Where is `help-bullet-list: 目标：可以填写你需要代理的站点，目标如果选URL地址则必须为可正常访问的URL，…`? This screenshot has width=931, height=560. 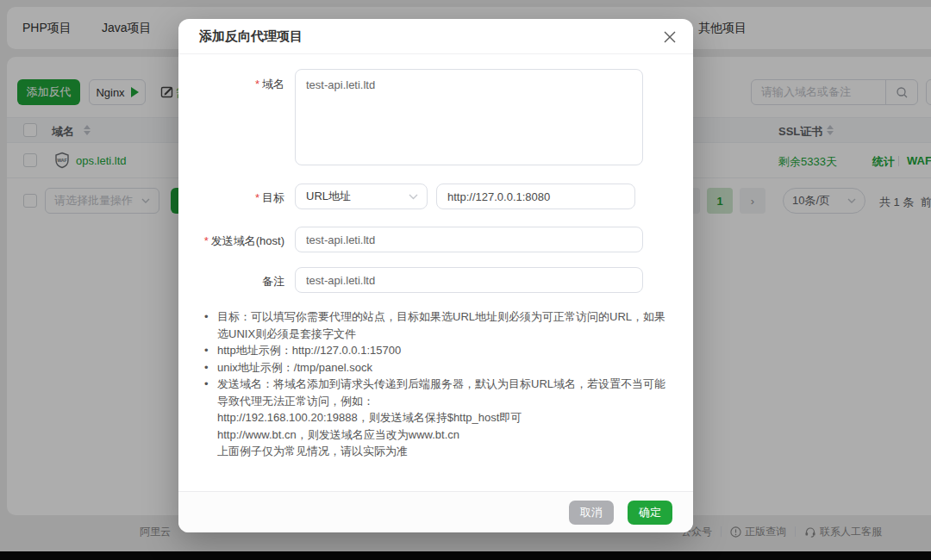 help-bullet-list: 目标：可以填写你需要代理的站点，目标如果选URL地址则必须为可正常访问的URL，… is located at coordinates (439, 384).